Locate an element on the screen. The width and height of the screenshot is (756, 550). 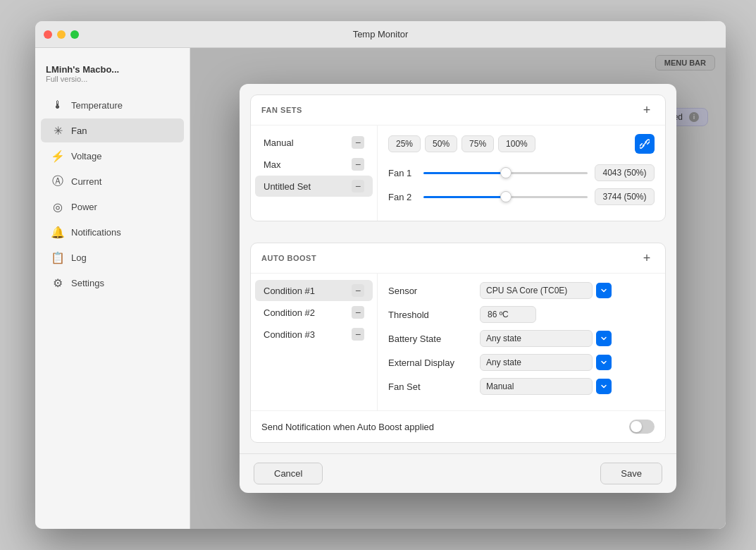
preset-25: 25% is located at coordinates (404, 144).